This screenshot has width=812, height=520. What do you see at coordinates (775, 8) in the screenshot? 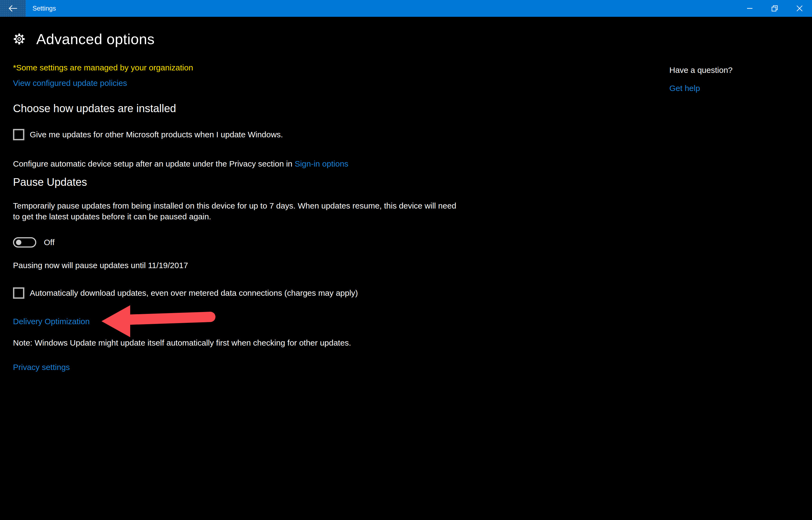
I see `restore-button` at bounding box center [775, 8].